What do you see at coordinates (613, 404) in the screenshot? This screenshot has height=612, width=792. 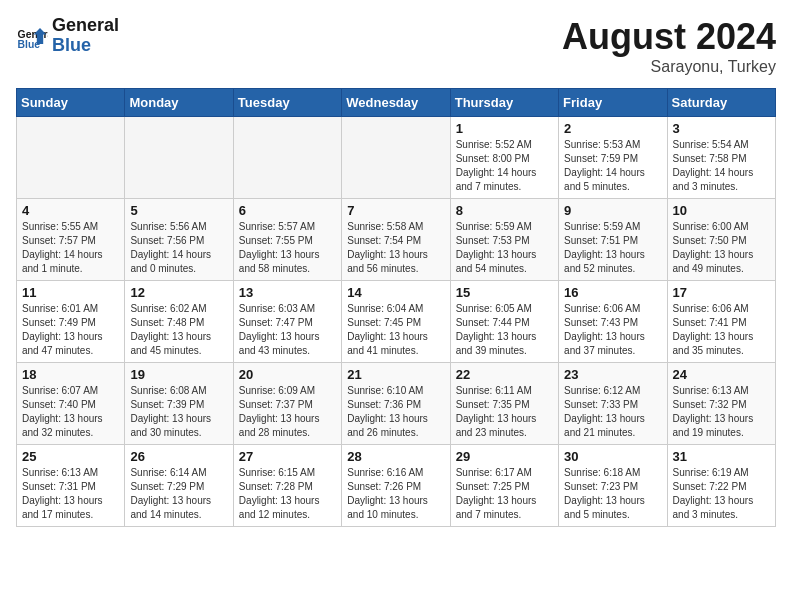 I see `calendar-cell: 23Sunrise: 6:12 AMSunset: 7:33 PMDayligh…` at bounding box center [613, 404].